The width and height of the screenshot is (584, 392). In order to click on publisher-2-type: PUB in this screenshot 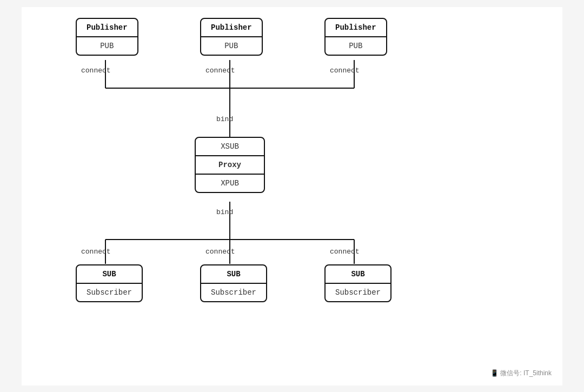, I will do `click(231, 46)`.